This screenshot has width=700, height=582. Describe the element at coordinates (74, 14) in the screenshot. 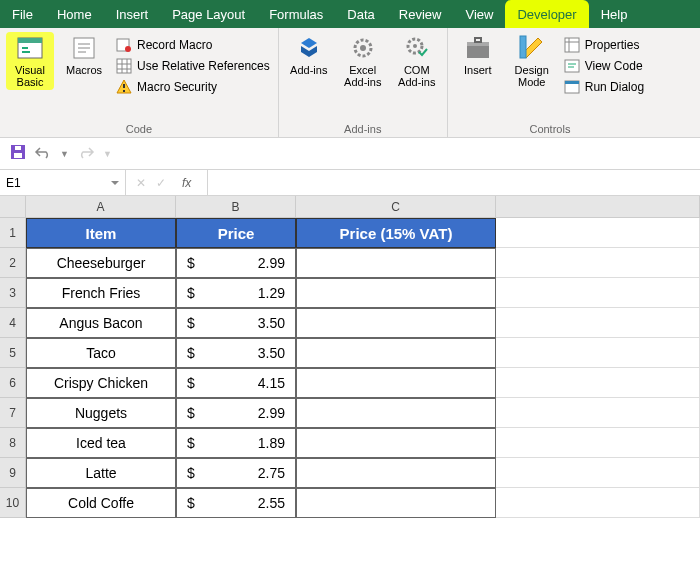

I see `tab-home: Home` at that location.